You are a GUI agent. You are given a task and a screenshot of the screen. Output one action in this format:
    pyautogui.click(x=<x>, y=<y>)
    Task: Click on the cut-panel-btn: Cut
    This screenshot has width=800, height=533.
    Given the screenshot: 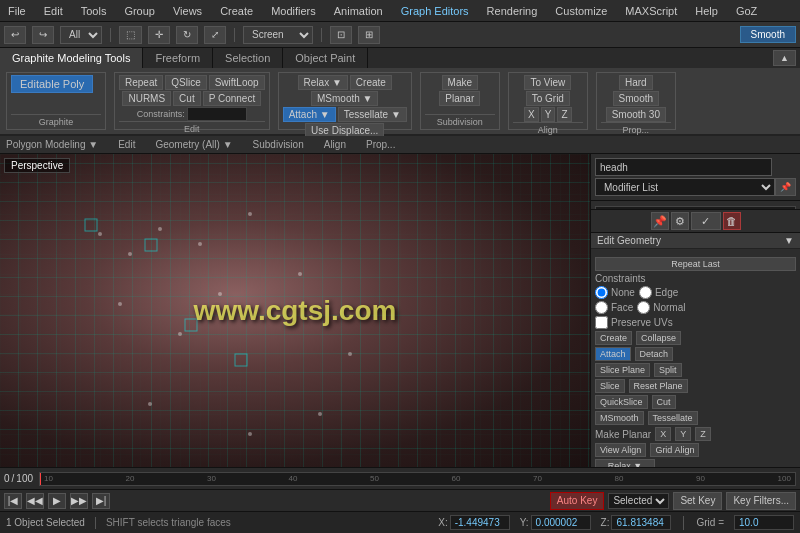 What is the action you would take?
    pyautogui.click(x=664, y=402)
    